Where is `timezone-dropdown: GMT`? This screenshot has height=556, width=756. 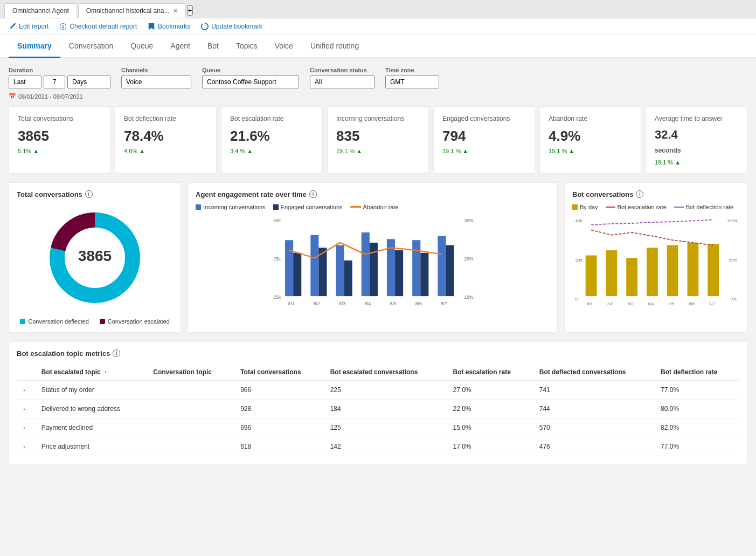
timezone-dropdown: GMT is located at coordinates (403, 82).